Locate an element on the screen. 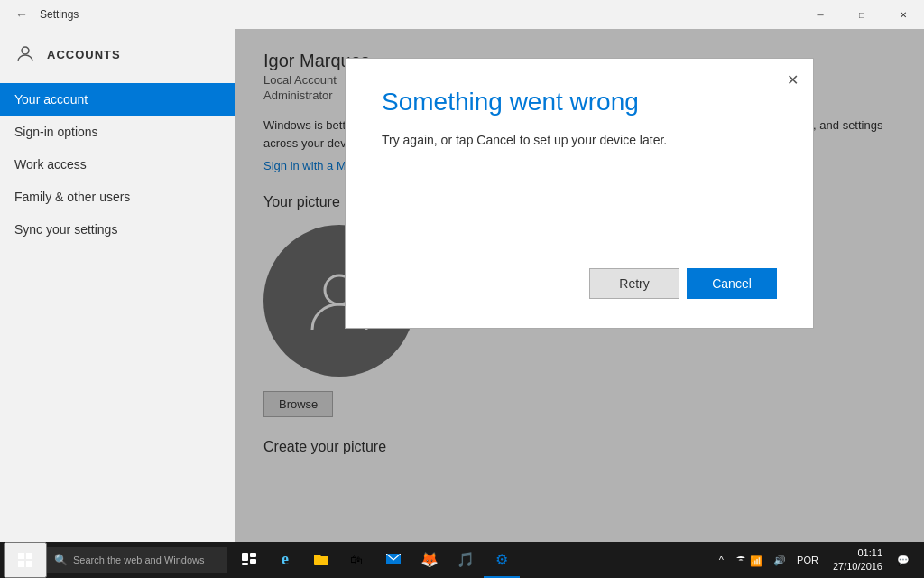 Image resolution: width=924 pixels, height=578 pixels. sidebar-item-sync-your-settings: Sync your settings is located at coordinates (117, 229).